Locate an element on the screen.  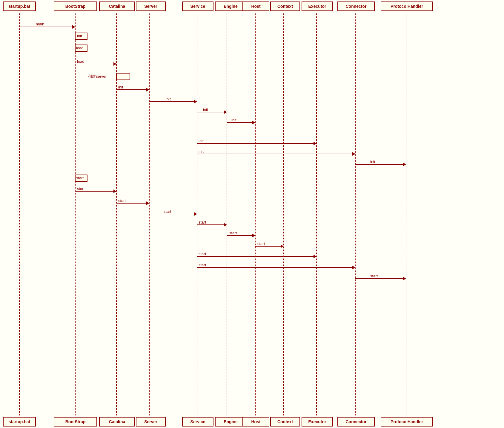
actor-engine-top: Engine is located at coordinates (231, 6).